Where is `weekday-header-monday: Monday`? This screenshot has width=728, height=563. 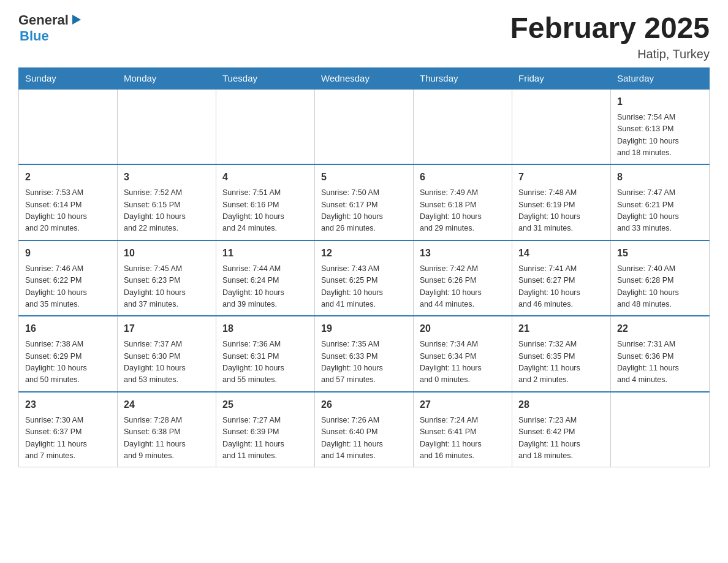 weekday-header-monday: Monday is located at coordinates (167, 79).